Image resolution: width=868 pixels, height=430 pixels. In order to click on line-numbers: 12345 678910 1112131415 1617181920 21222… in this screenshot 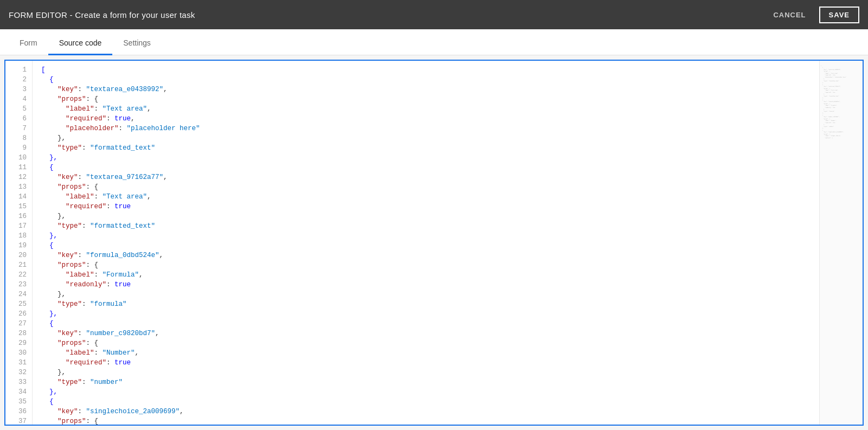, I will do `click(19, 243)`.